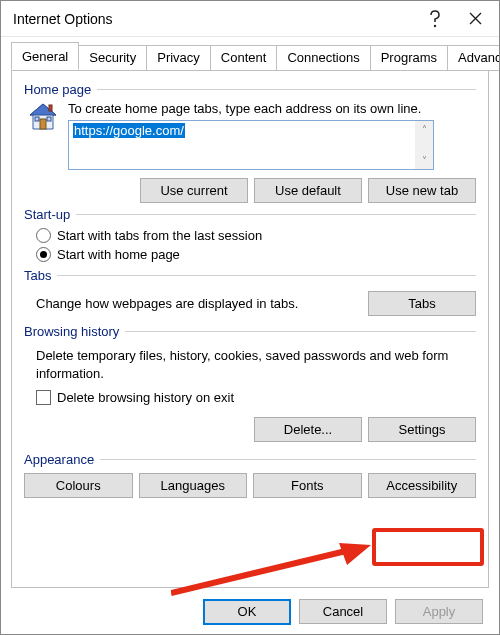 The width and height of the screenshot is (500, 635). I want to click on settings-button: Settings, so click(422, 430).